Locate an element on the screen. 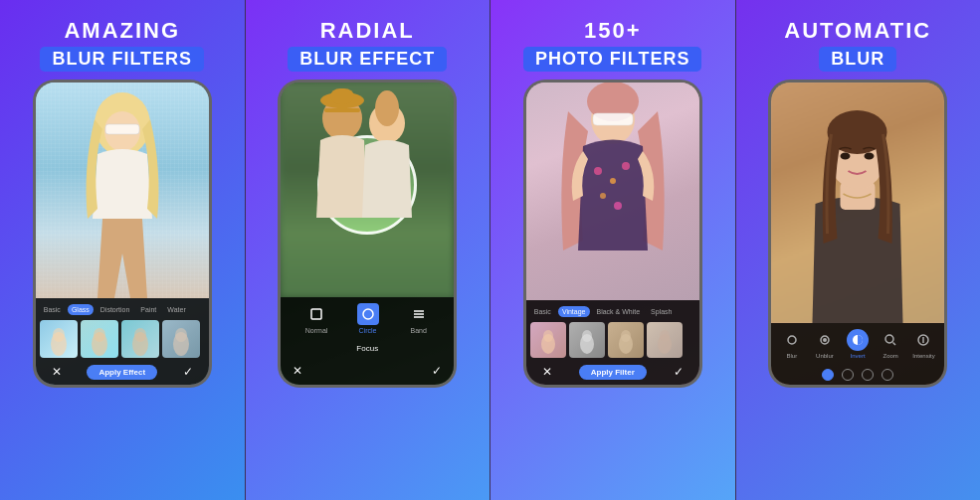  panel4-photo is located at coordinates (858, 203).